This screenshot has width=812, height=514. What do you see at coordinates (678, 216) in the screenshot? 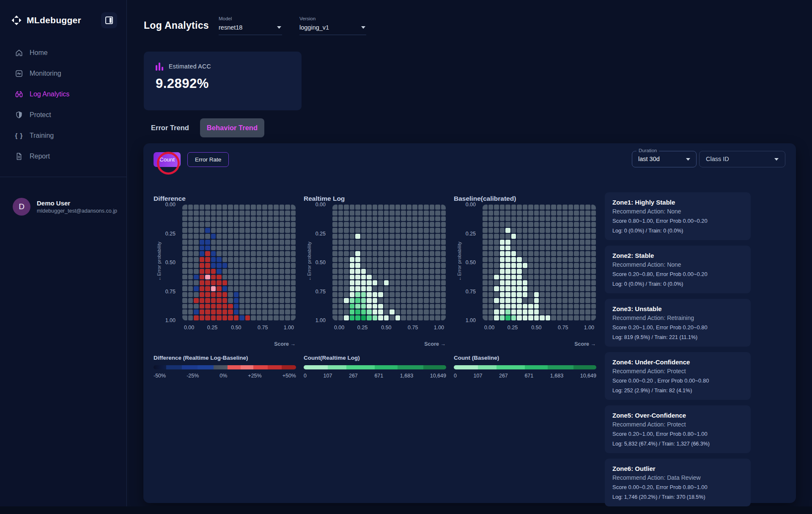
I see `zone-card-1: Zone1: Highly Stable Recommend Action: N…` at bounding box center [678, 216].